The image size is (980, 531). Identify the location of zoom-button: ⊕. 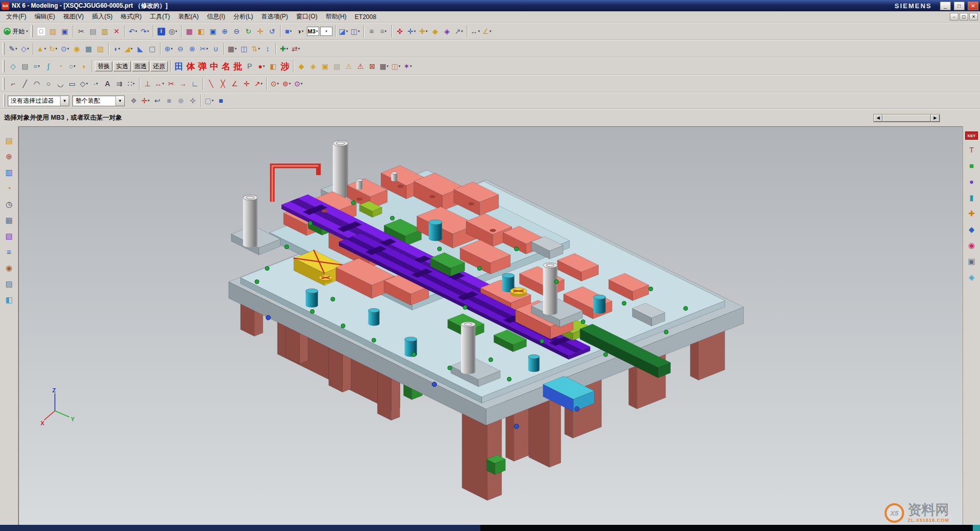
(225, 32).